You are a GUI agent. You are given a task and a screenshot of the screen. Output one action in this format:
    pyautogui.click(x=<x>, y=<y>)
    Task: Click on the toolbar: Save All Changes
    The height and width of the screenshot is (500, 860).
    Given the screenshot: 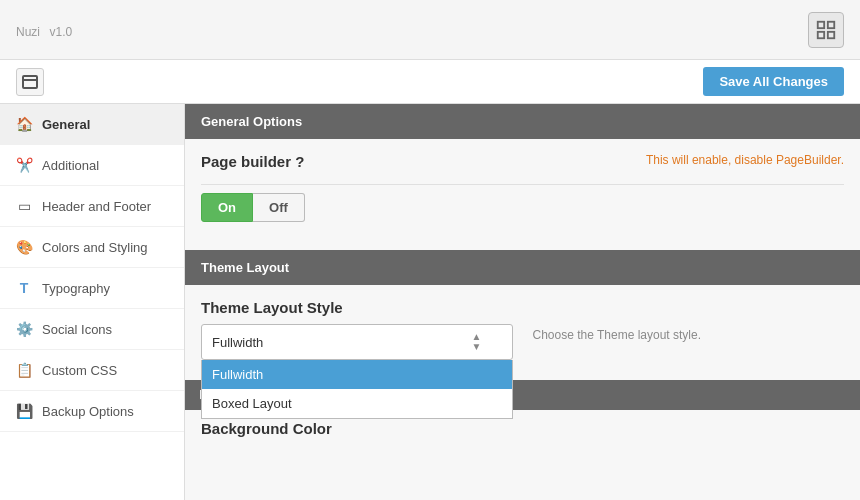 What is the action you would take?
    pyautogui.click(x=430, y=82)
    